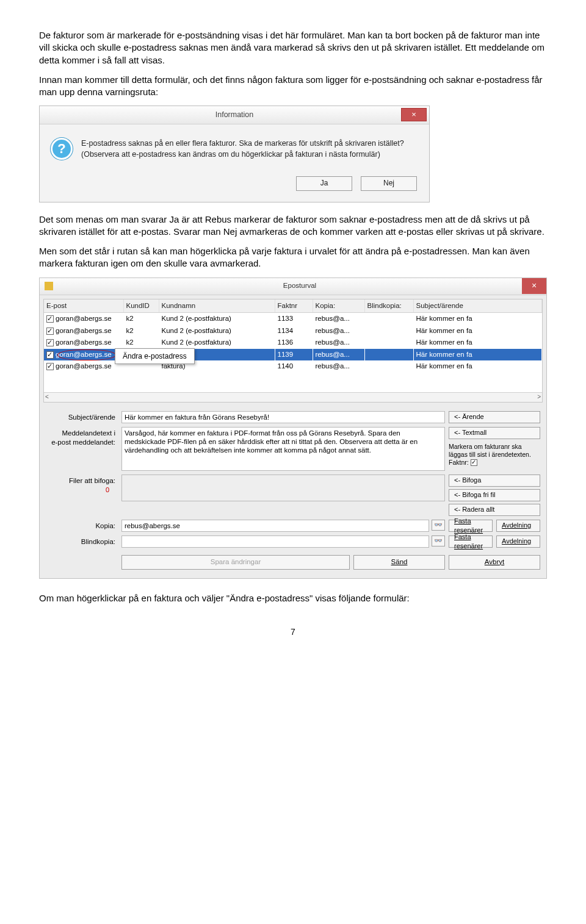 This screenshot has width=586, height=924. Describe the element at coordinates (293, 87) in the screenshot. I see `paragraph: Innan man kommer till detta formulär, oc…` at that location.